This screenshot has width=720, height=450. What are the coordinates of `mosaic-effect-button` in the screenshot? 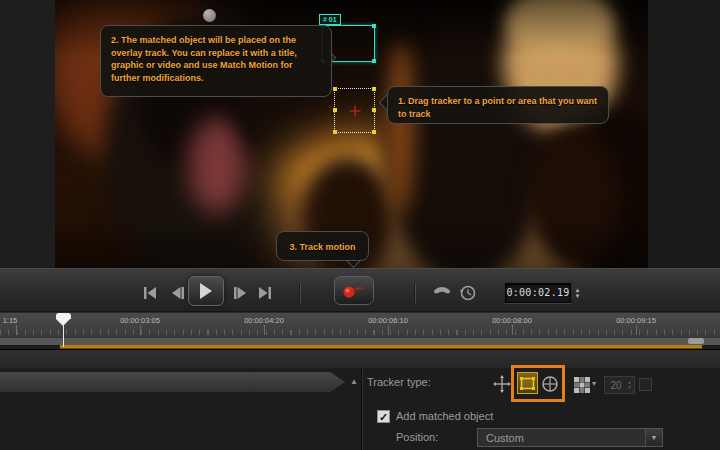 It's located at (582, 385).